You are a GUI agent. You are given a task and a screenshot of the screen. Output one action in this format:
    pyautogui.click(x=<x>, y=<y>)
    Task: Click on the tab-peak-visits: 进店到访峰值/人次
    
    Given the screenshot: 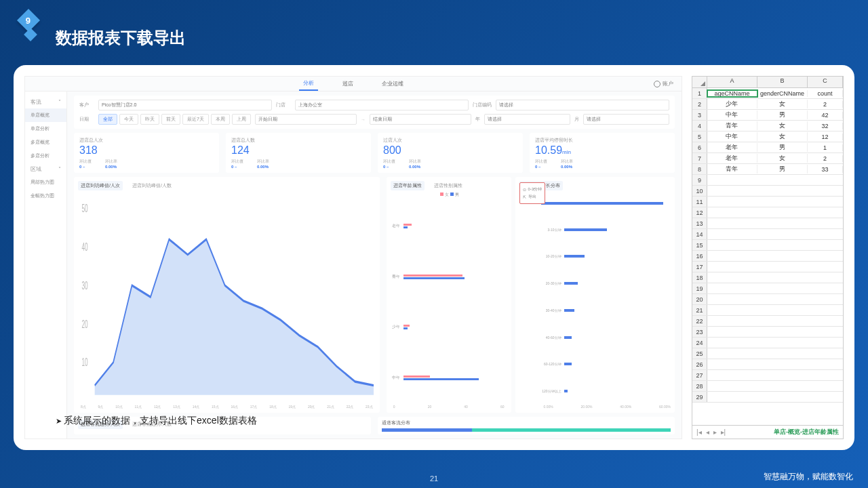 What is the action you would take?
    pyautogui.click(x=100, y=186)
    